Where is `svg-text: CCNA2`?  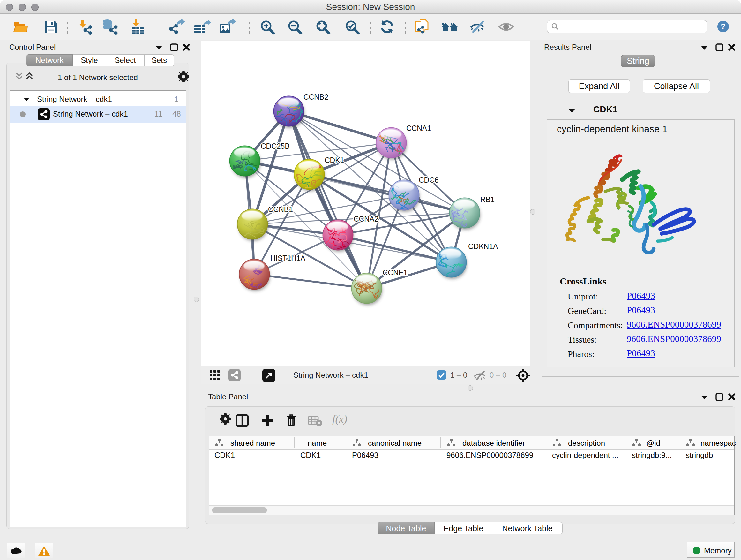
svg-text: CCNA2 is located at coordinates (366, 219).